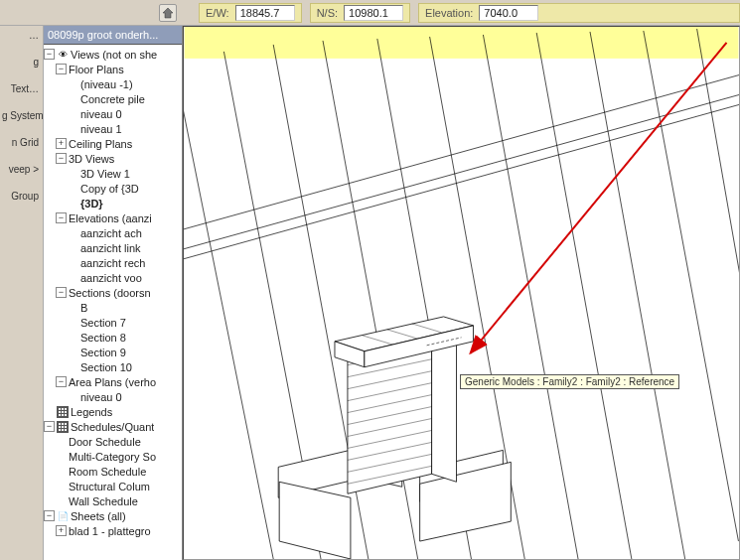 The image size is (740, 560). What do you see at coordinates (91, 412) in the screenshot?
I see `tree-item-label: Legends` at bounding box center [91, 412].